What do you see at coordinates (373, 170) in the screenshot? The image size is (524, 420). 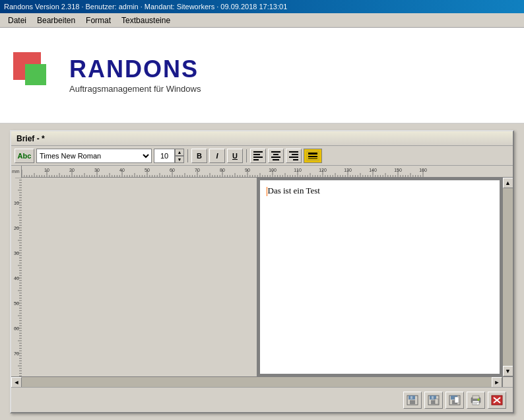 I see `svg-text: 140` at bounding box center [373, 170].